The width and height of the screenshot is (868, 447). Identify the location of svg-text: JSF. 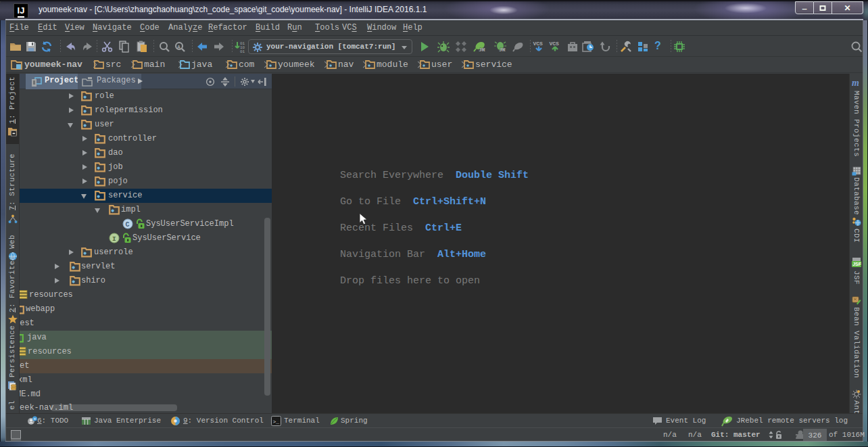
(857, 264).